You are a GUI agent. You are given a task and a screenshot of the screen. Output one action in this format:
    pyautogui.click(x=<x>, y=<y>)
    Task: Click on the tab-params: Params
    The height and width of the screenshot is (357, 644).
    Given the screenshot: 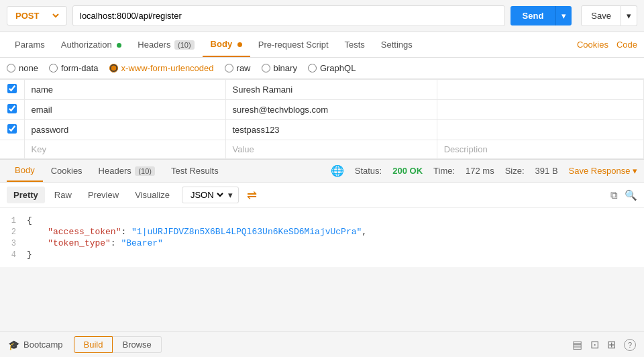 What is the action you would take?
    pyautogui.click(x=30, y=44)
    